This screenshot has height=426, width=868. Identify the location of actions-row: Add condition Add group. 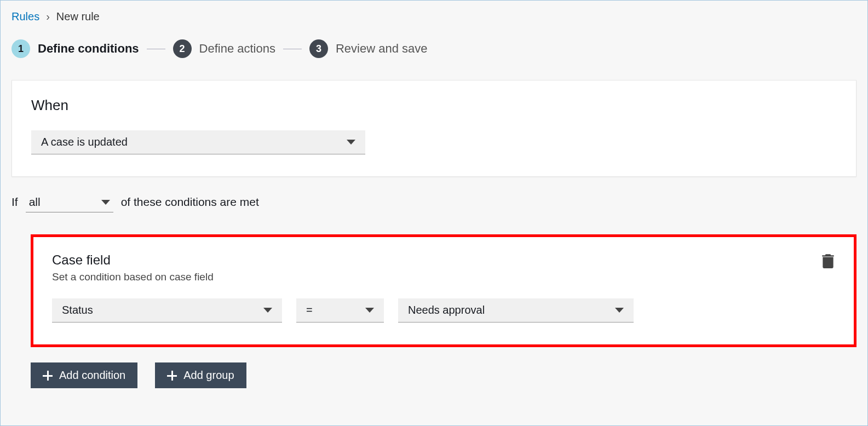
(444, 376).